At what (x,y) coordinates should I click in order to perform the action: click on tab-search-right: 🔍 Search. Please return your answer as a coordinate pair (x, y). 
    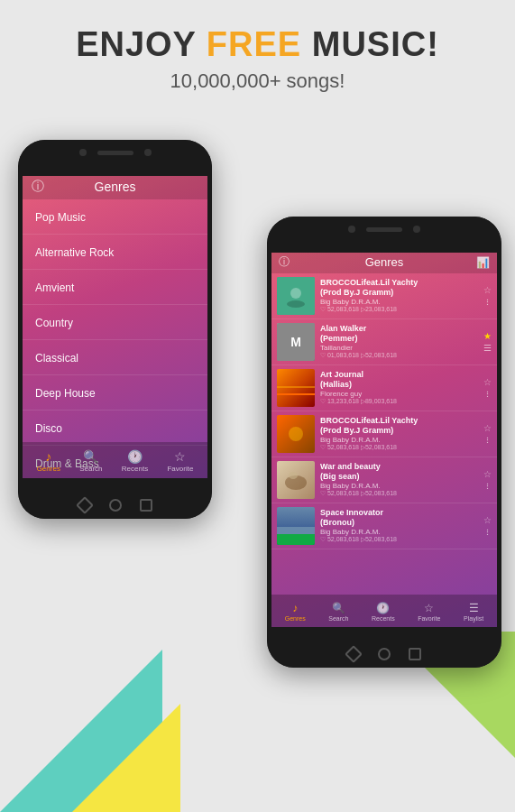
    Looking at the image, I should click on (338, 612).